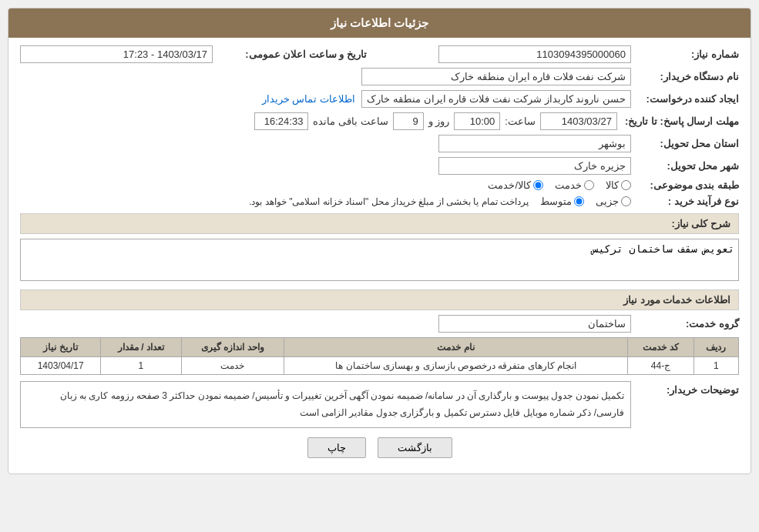 The width and height of the screenshot is (759, 532). I want to click on shomareNiaz-value: 1103094395000060, so click(535, 54).